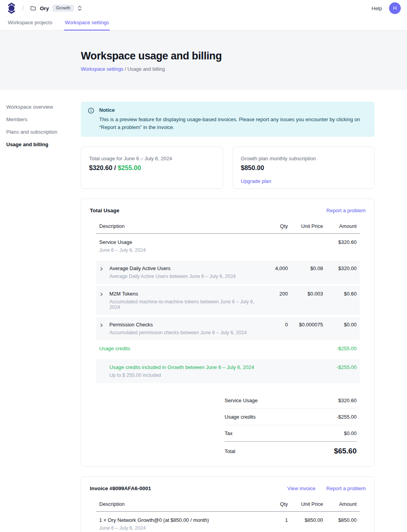  Describe the element at coordinates (63, 8) in the screenshot. I see `plan-badge: Growth` at that location.